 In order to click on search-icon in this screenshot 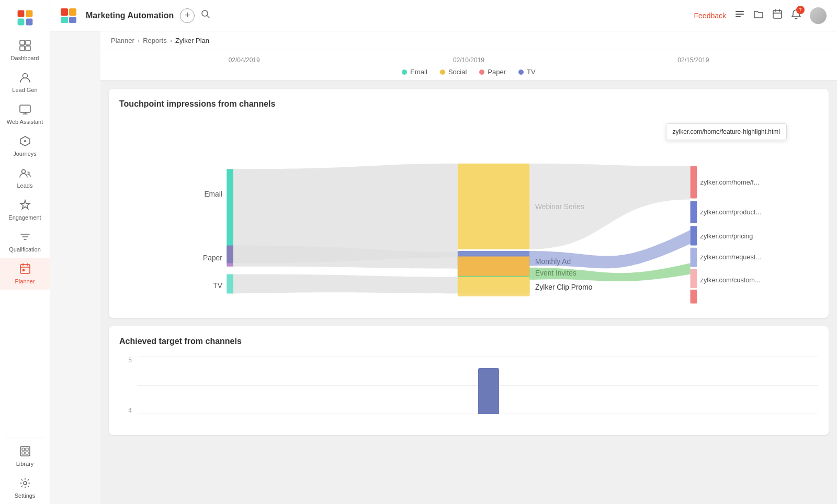, I will do `click(206, 16)`.